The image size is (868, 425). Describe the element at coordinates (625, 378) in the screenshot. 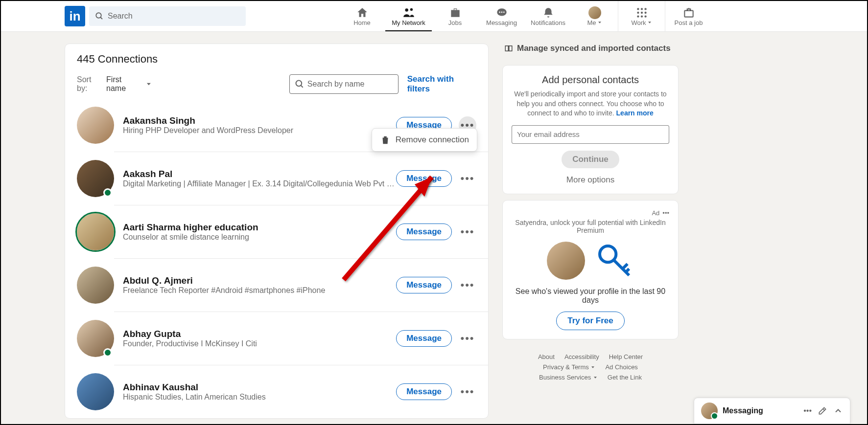

I see `footer-link: Get the Link` at that location.